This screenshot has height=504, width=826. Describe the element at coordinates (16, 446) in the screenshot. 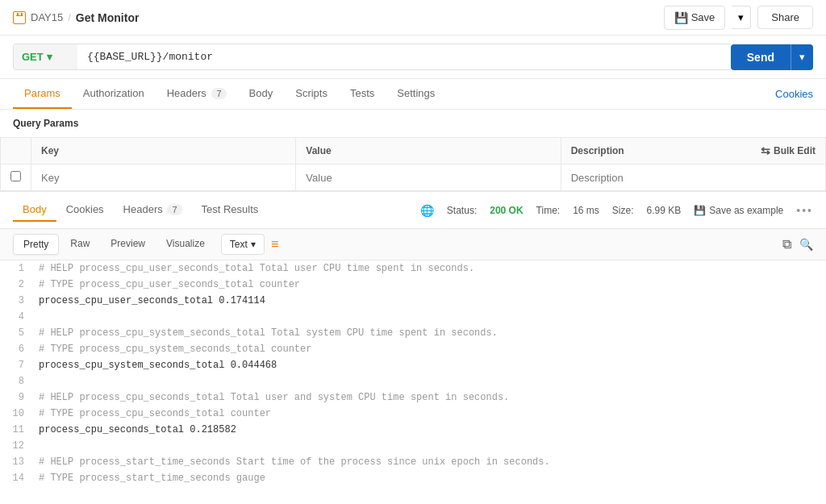

I see `line-number: 12` at that location.